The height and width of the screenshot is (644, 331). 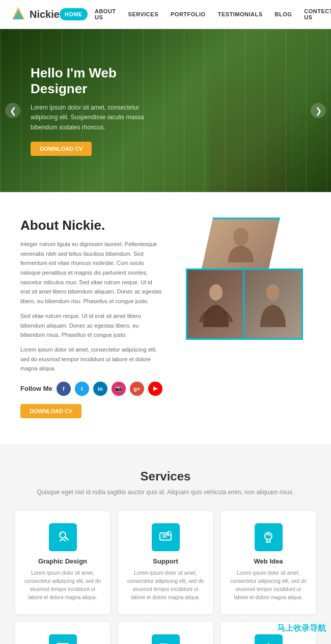 I want to click on person-icon-right, so click(x=273, y=304).